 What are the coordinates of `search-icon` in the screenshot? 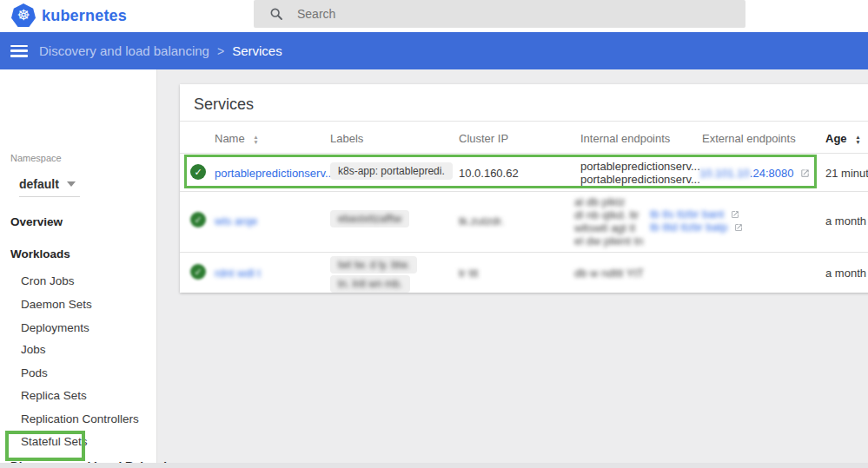 It's located at (276, 14).